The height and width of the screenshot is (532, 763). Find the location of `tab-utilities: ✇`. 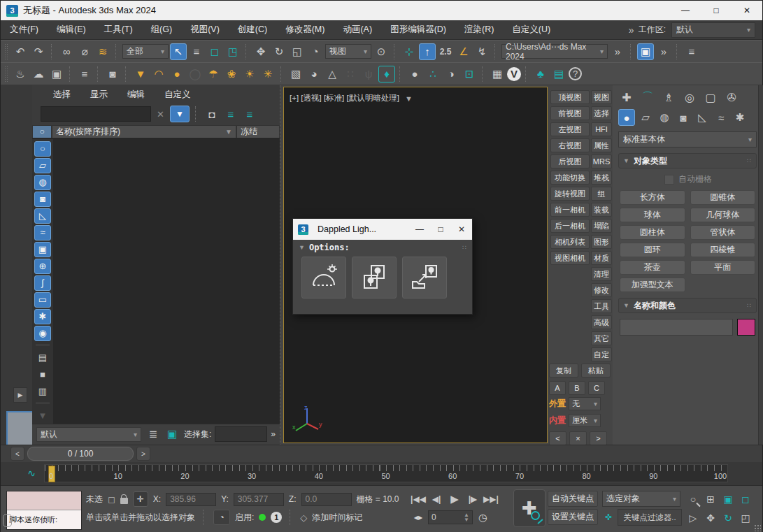

tab-utilities: ✇ is located at coordinates (732, 97).